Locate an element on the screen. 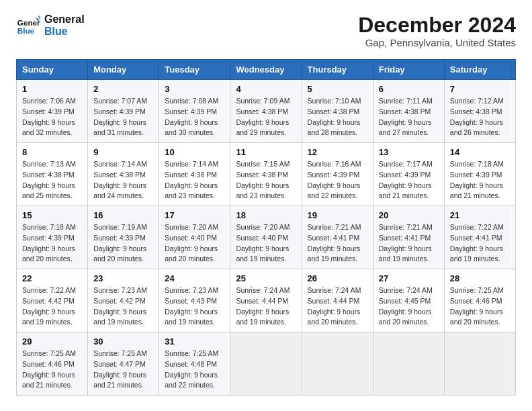 The image size is (532, 411). day-info: Sunrise: 7:24 AM Sunset: 4:45 PM Dayligh… is located at coordinates (408, 306).